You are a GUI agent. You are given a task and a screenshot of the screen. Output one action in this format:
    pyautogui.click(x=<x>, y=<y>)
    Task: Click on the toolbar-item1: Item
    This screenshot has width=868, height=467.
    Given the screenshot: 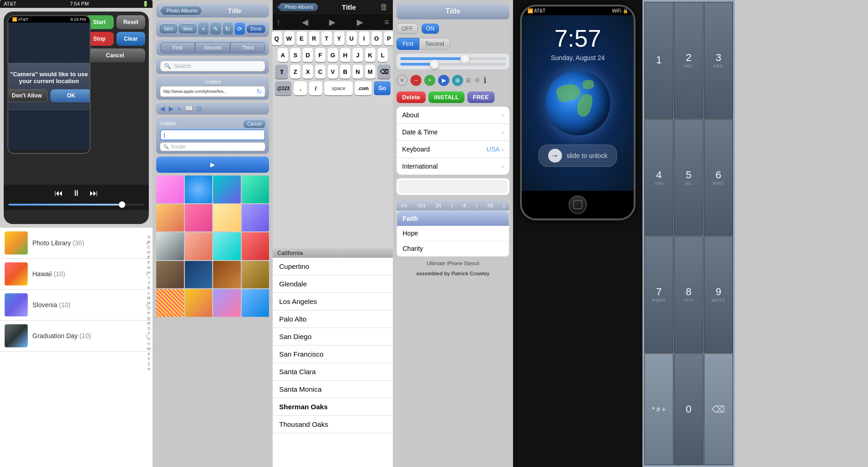 What is the action you would take?
    pyautogui.click(x=168, y=29)
    